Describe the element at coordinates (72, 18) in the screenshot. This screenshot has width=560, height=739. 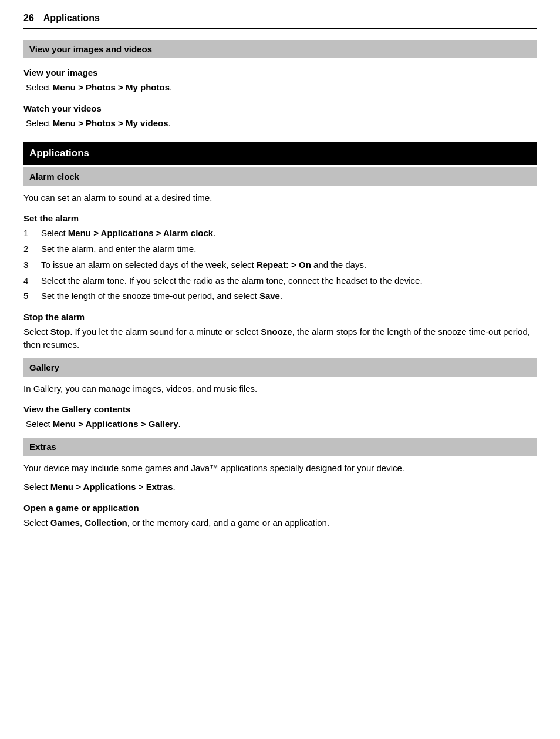
I see `page-header-title: Applications` at that location.